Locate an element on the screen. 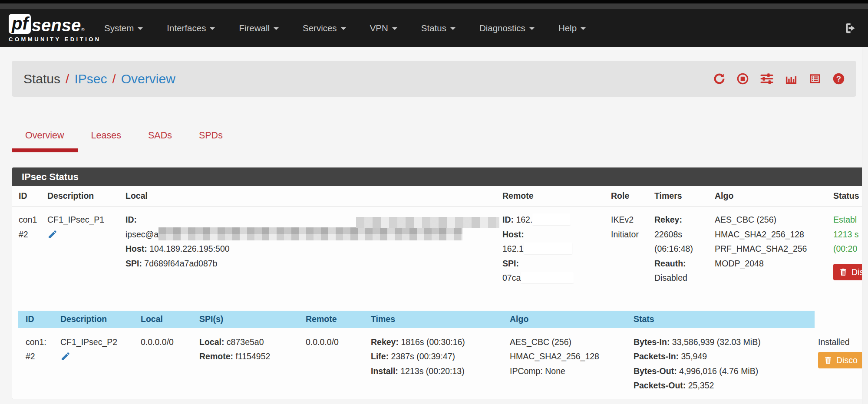  child-col-stats: Stats is located at coordinates (723, 319).